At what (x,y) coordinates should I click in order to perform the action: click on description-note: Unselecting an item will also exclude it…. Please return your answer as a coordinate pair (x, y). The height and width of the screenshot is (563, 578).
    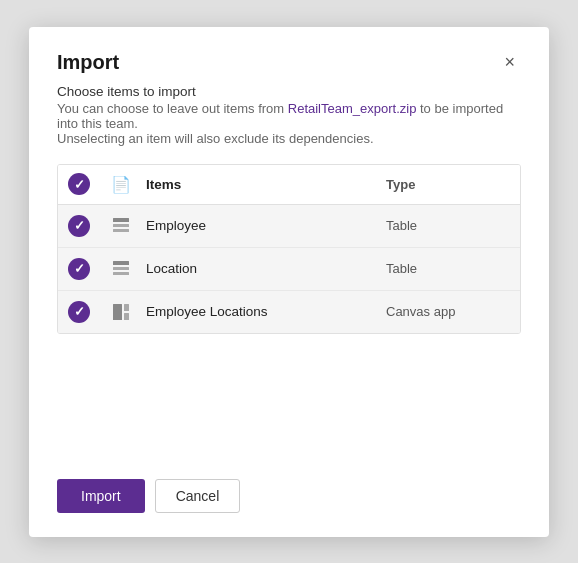
    Looking at the image, I should click on (216, 138).